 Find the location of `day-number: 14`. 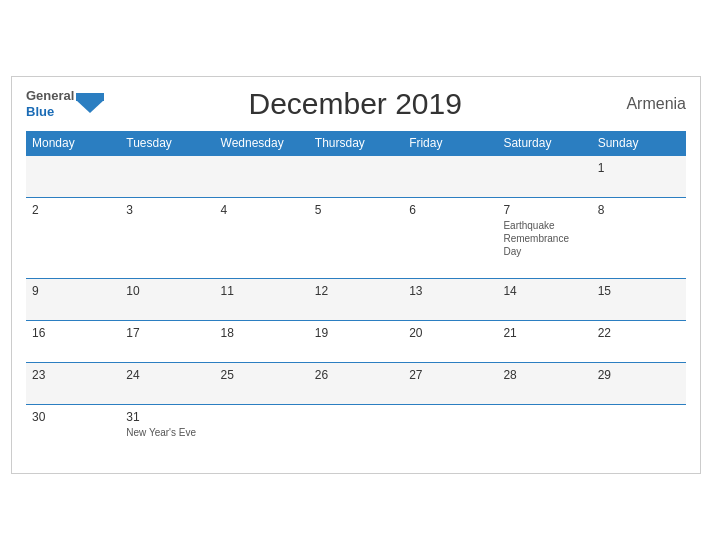

day-number: 14 is located at coordinates (544, 291).